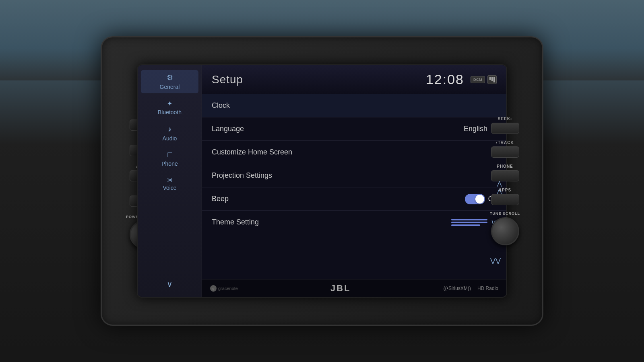  I want to click on sidebar: ⚙ General ✦ Bluetooth ♪ Audio ☐ Phone ⋊, so click(170, 181).